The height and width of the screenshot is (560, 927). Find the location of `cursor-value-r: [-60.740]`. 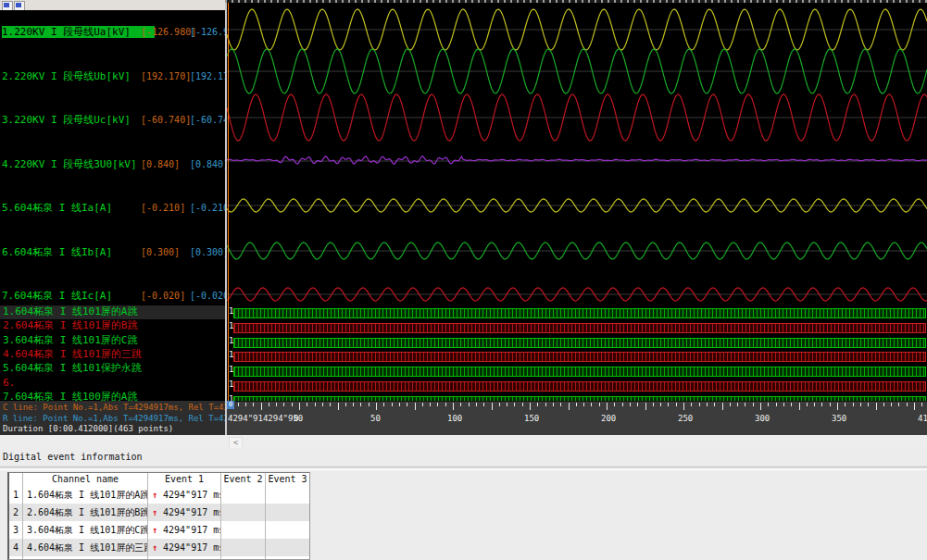

cursor-value-r: [-60.740] is located at coordinates (207, 120).